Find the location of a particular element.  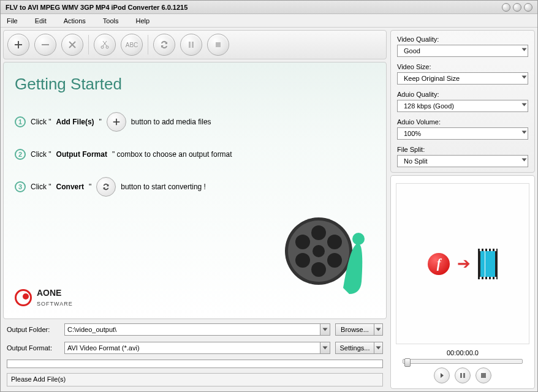

step-2-number: 2 is located at coordinates (20, 154).